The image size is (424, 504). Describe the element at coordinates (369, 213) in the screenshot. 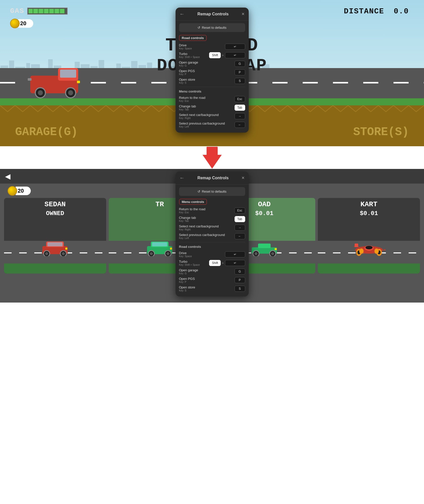

I see `kart-sub: $0.01` at that location.